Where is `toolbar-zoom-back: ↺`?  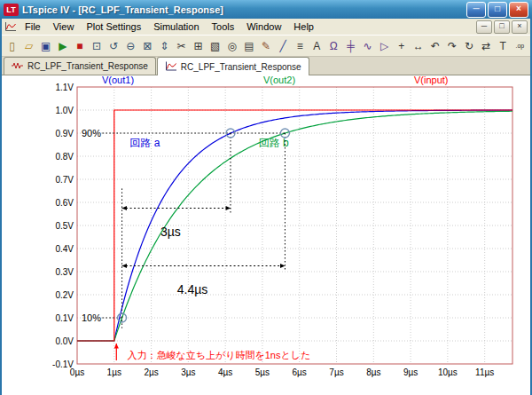
toolbar-zoom-back: ↺ is located at coordinates (113, 46).